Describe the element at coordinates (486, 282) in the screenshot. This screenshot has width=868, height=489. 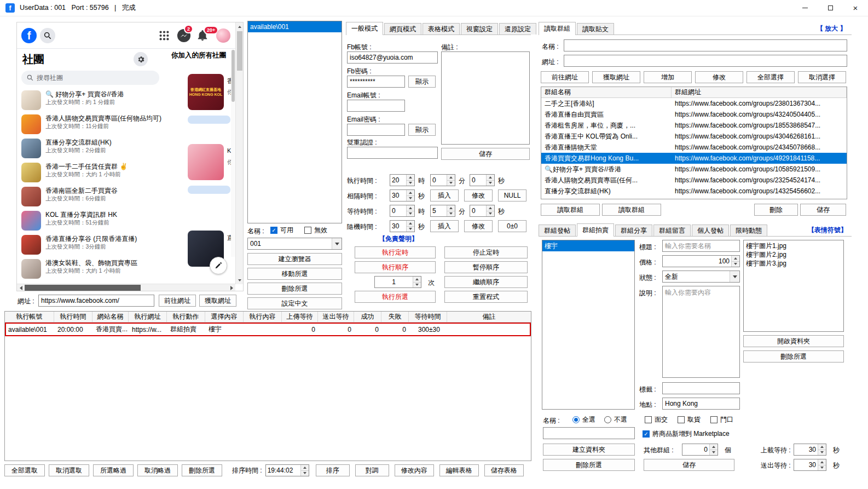
I see `continue-sequence-button: 繼續順序` at that location.